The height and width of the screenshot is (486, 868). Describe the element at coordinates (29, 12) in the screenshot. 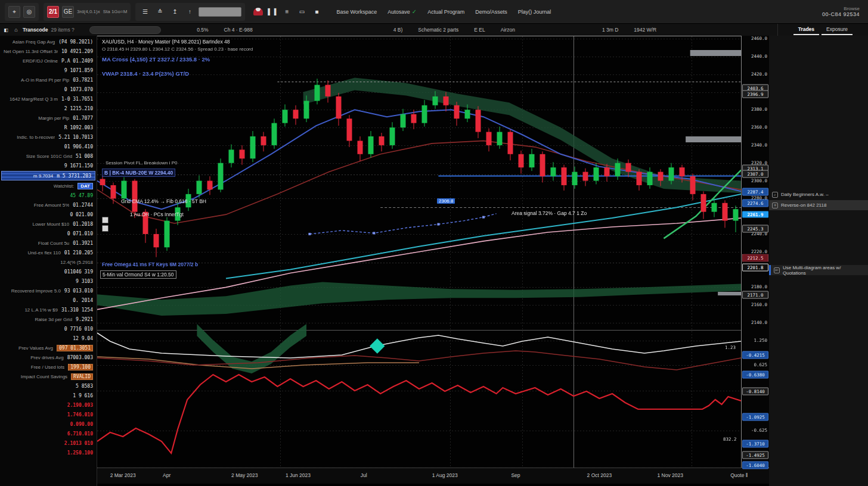

I see `target-tool-icon: ◎` at that location.